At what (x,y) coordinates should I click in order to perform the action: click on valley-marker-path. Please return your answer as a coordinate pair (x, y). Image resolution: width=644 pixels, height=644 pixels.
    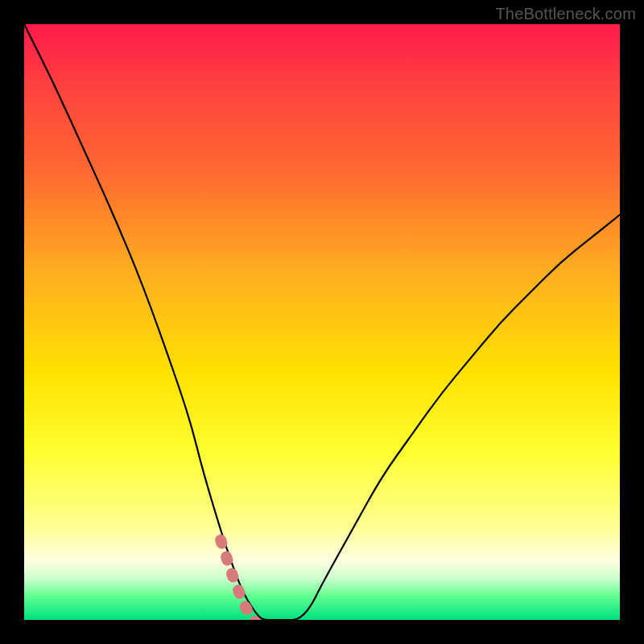
    Looking at the image, I should click on (259, 580).